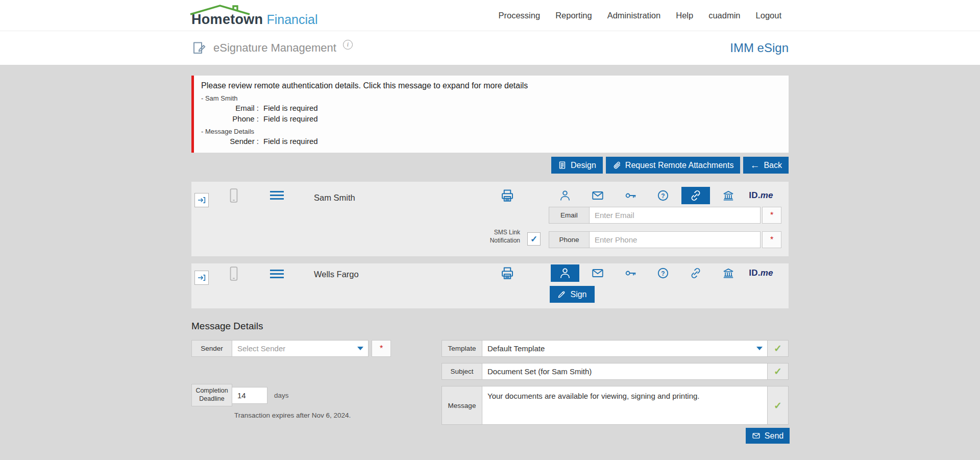 Image resolution: width=980 pixels, height=460 pixels. Describe the element at coordinates (617, 165) in the screenshot. I see `paperclip-icon` at that location.